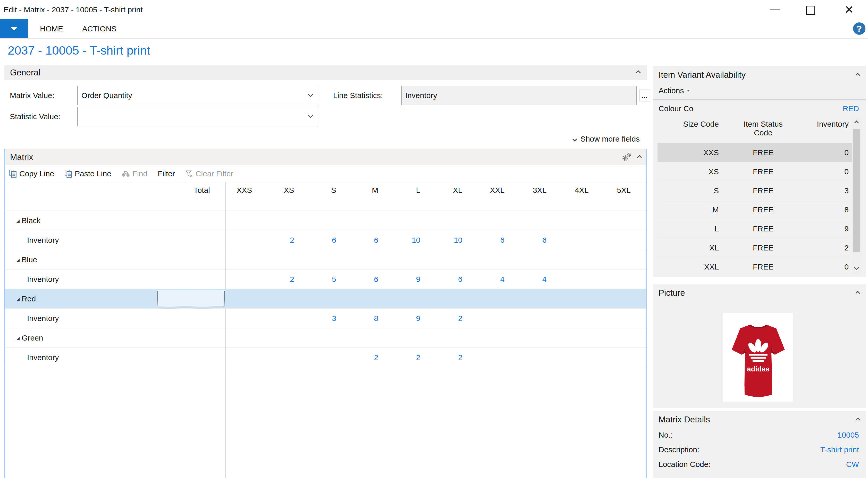  I want to click on location-code-value: CW, so click(852, 464).